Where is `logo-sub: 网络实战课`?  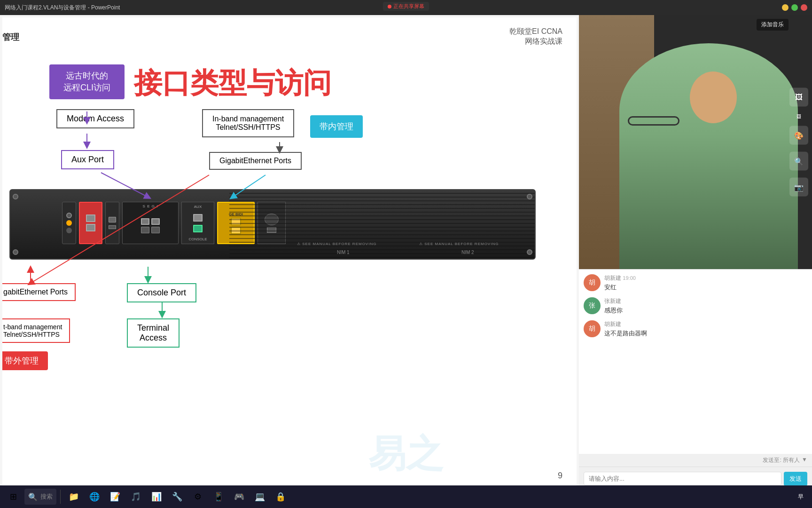
logo-sub: 网络实战课 is located at coordinates (536, 41).